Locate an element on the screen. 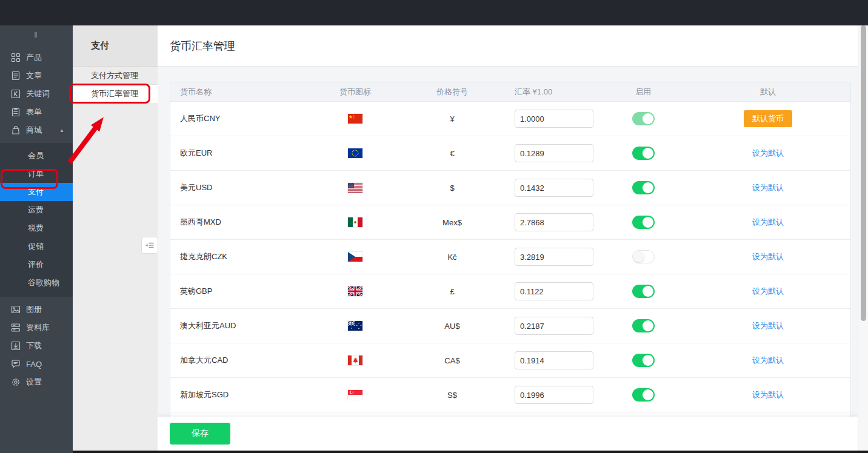  faq-icon is located at coordinates (16, 364).